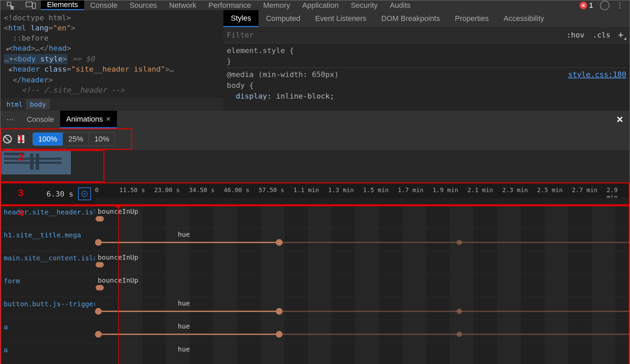  Describe the element at coordinates (315, 5) in the screenshot. I see `devtools-tabbar: Elements Console Sources Network Perform…` at that location.